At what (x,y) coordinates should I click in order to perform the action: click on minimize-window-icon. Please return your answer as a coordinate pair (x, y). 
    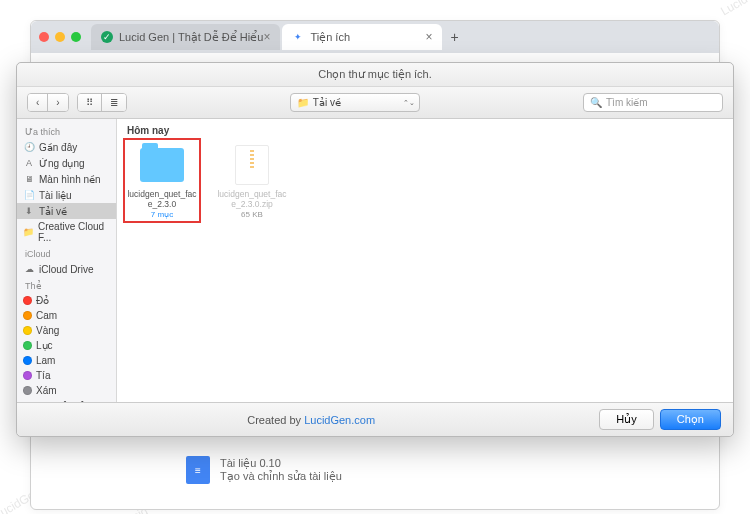
    Looking at the image, I should click on (60, 37).